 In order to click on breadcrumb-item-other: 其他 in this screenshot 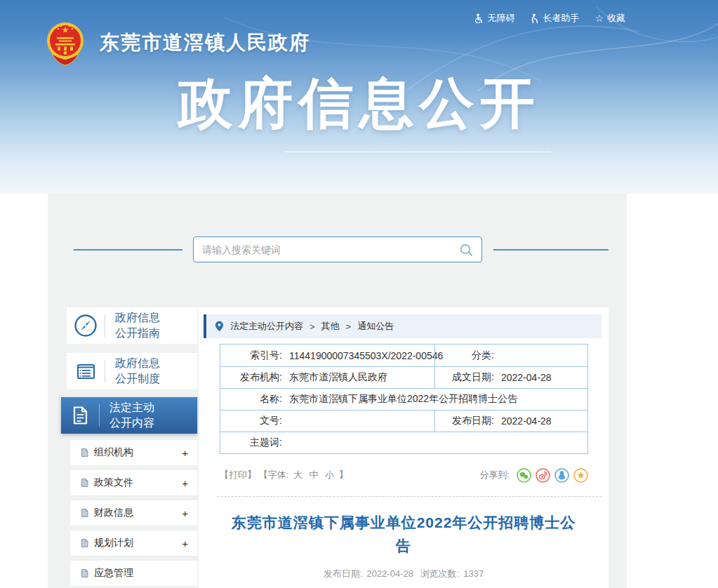, I will do `click(331, 326)`.